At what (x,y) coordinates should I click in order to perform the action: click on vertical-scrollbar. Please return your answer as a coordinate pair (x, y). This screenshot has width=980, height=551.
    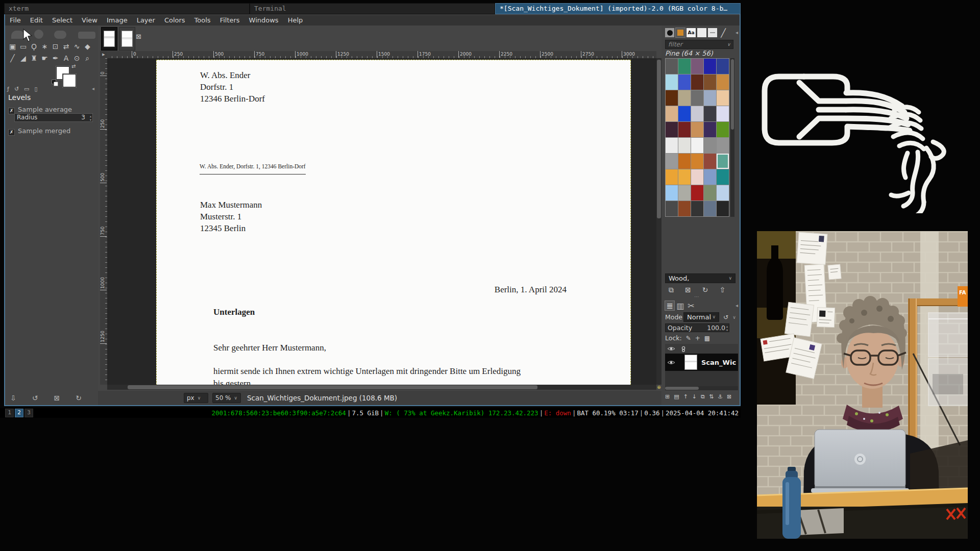
    Looking at the image, I should click on (659, 221).